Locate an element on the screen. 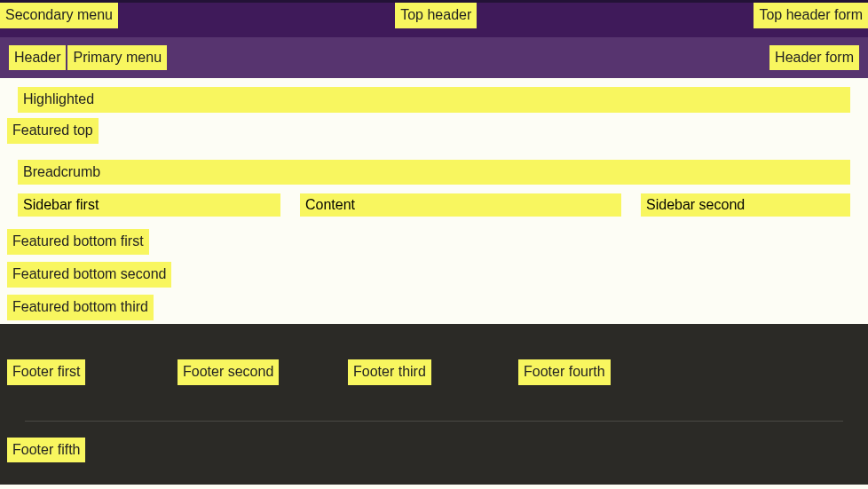 The height and width of the screenshot is (489, 868). region-primary-menu: Primary menu is located at coordinates (117, 59).